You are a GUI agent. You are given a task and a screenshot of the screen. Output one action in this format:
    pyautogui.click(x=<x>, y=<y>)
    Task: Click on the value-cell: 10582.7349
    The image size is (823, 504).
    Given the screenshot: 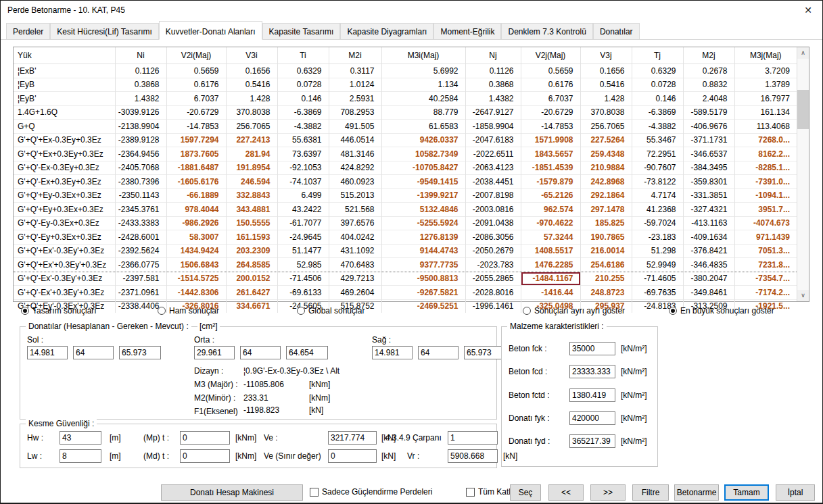 What is the action you would take?
    pyautogui.click(x=423, y=154)
    